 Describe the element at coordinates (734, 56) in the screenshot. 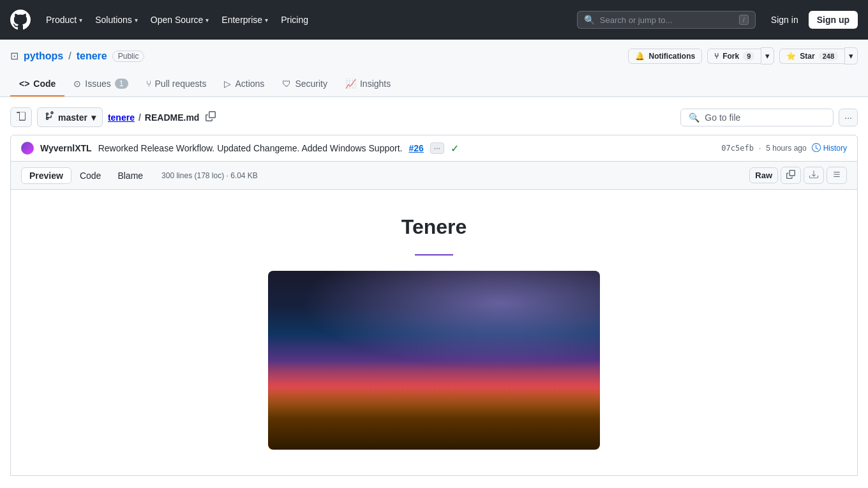

I see `fork-button: ⑂ Fork 9` at that location.